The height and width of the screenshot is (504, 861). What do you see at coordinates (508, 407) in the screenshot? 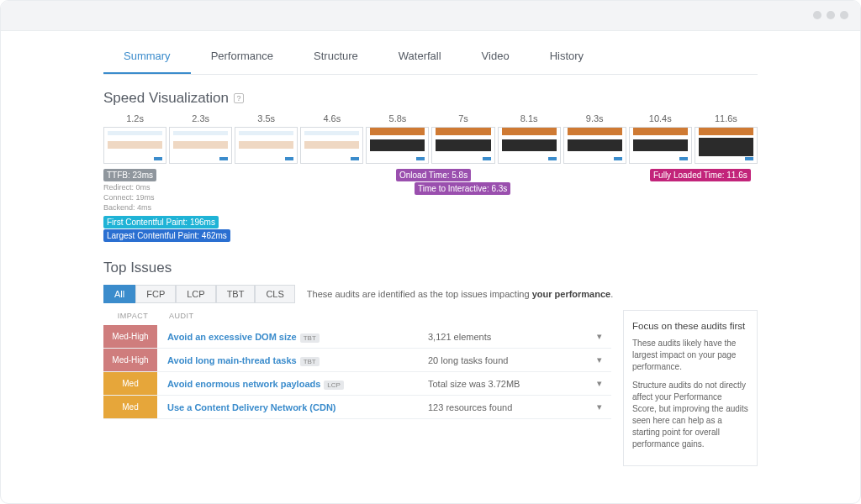
I see `audit-value: 123 resources found` at bounding box center [508, 407].